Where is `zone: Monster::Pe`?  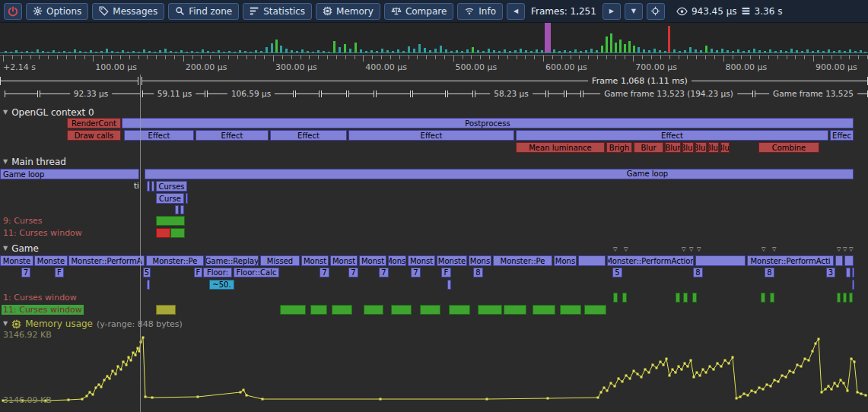
zone: Monster::Pe is located at coordinates (175, 261).